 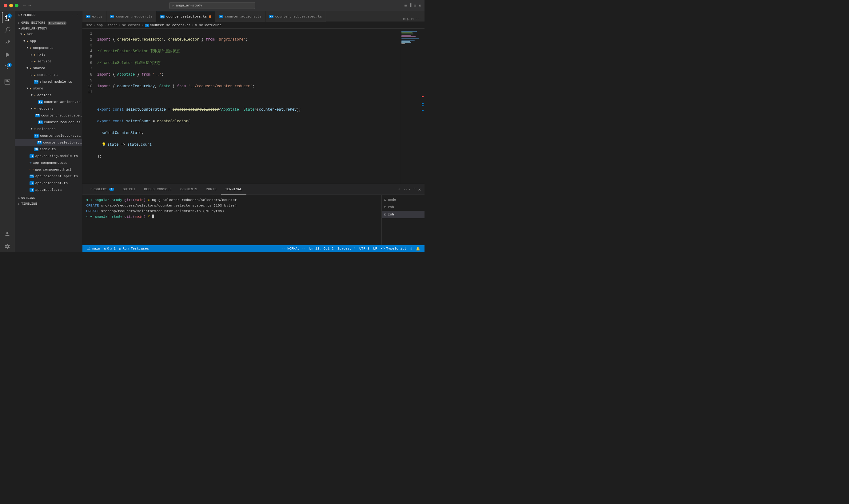 What do you see at coordinates (132, 16) in the screenshot?
I see `tab-counter-reducer: TS counter.reducer.ts` at bounding box center [132, 16].